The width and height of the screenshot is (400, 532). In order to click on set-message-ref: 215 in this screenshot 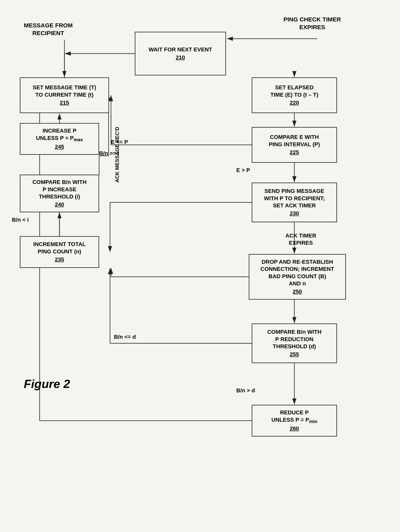, I will do `click(64, 103)`.